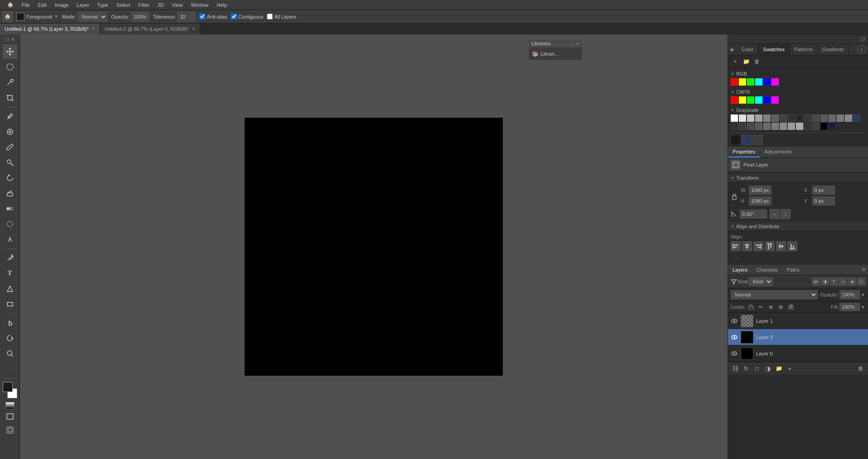 This screenshot has width=868, height=459. I want to click on swatches-add-btn: +, so click(735, 62).